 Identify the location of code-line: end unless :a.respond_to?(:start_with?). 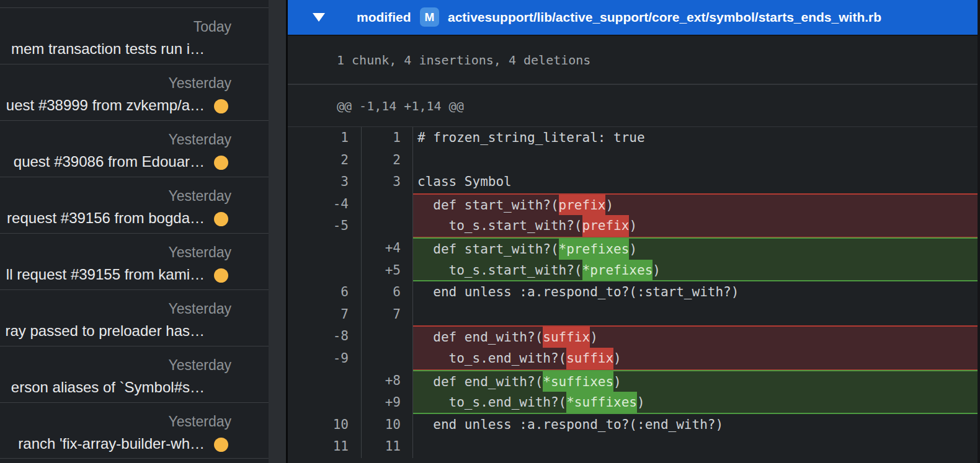
(695, 293).